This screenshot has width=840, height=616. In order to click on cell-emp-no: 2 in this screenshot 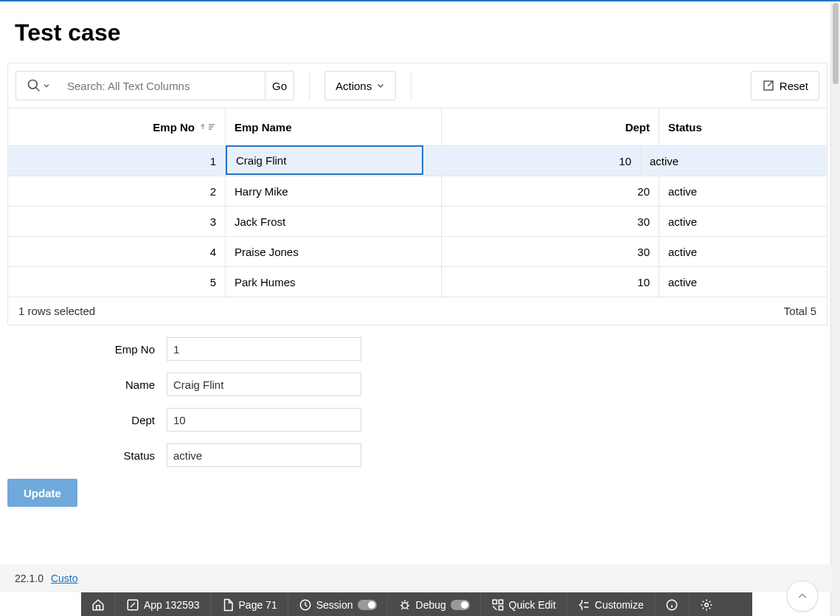, I will do `click(117, 191)`.